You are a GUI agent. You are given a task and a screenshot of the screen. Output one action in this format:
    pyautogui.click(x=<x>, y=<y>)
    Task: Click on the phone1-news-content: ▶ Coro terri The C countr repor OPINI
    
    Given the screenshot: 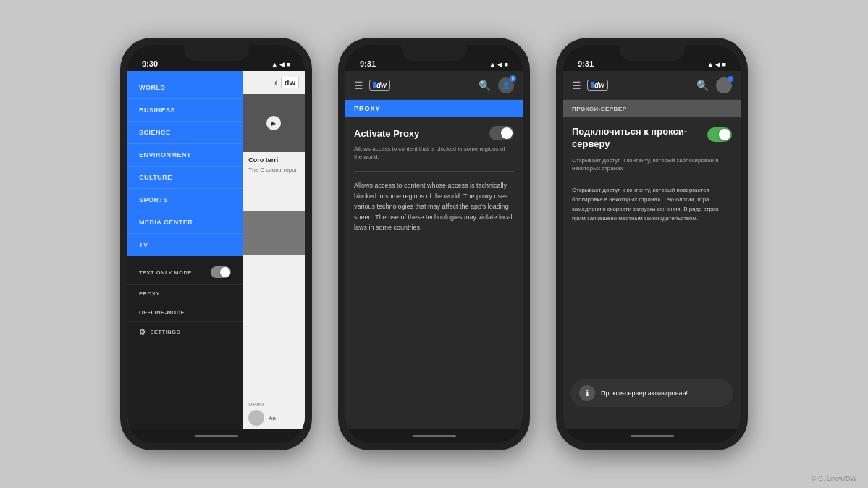 What is the action you would take?
    pyautogui.click(x=274, y=261)
    